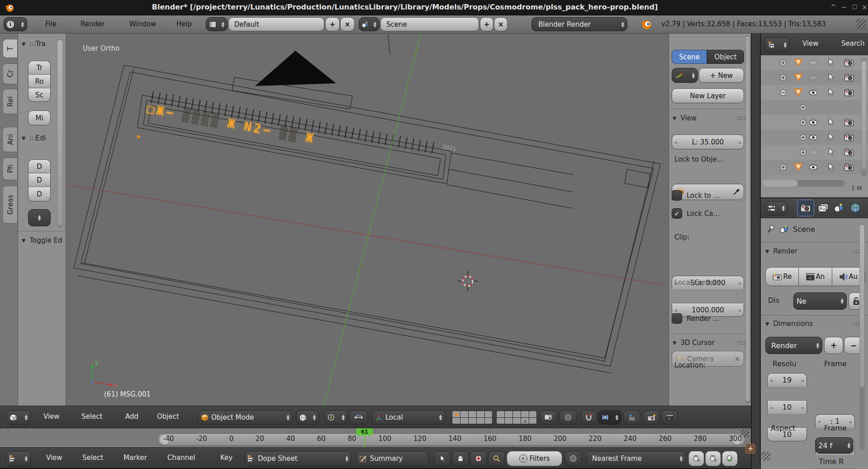  I want to click on lock-to-scene-button, so click(548, 417).